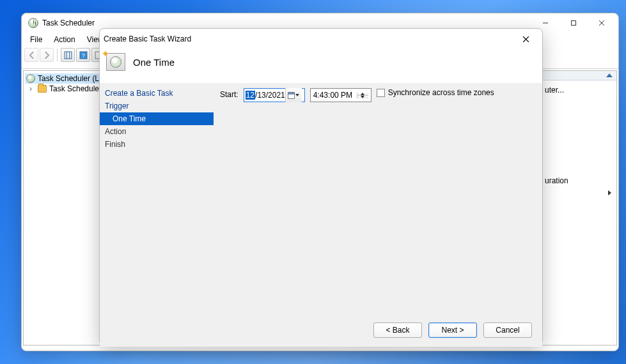 The width and height of the screenshot is (626, 364). What do you see at coordinates (578, 193) in the screenshot?
I see `action-expand-row` at bounding box center [578, 193].